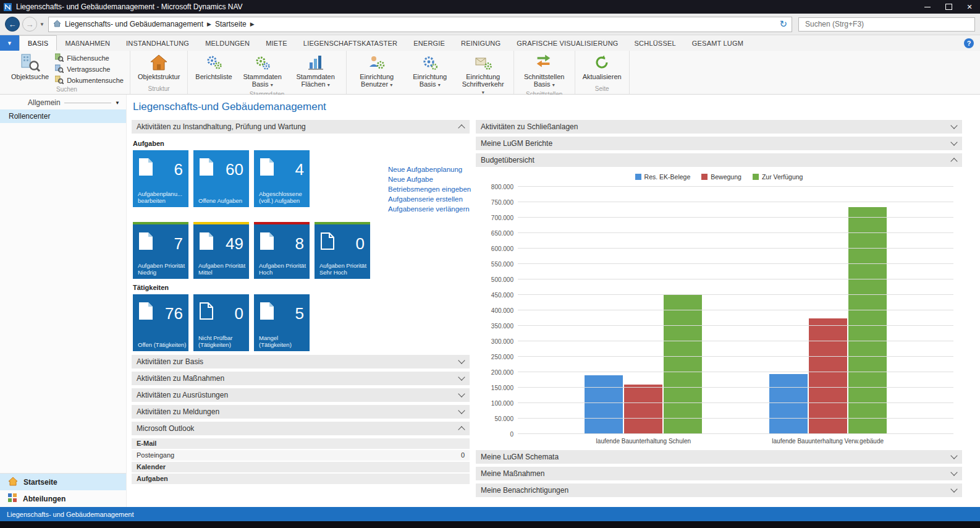  What do you see at coordinates (300, 247) in the screenshot?
I see `section-instandhaltung: Aufgaben 6 Aufgabenplanu... bearbeiten 6…` at bounding box center [300, 247].